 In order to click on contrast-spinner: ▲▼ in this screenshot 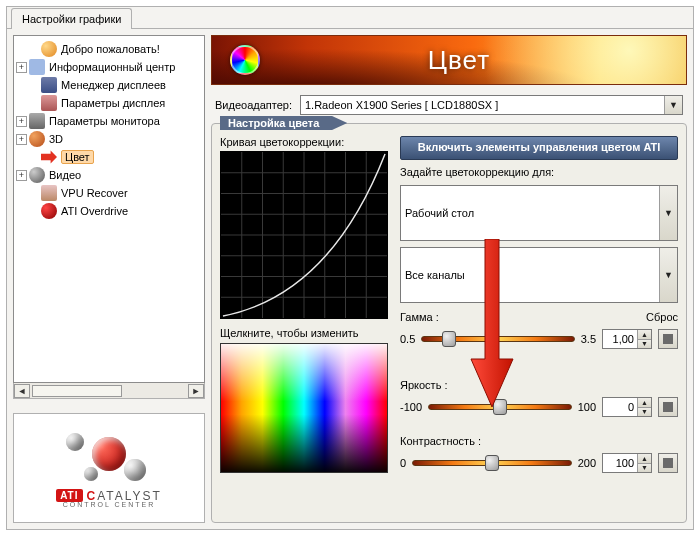, I will do `click(627, 463)`.